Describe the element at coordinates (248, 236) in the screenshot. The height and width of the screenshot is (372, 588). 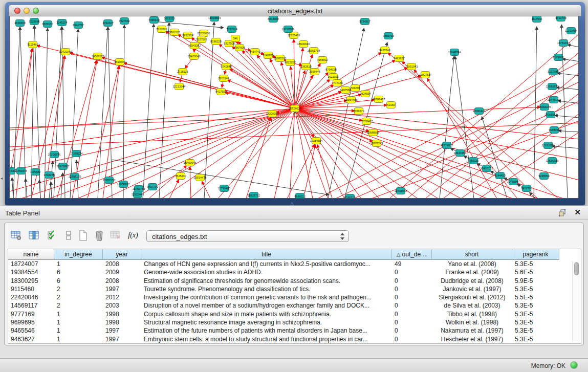
I see `table-select-dropdown: citations_edges.txt` at that location.